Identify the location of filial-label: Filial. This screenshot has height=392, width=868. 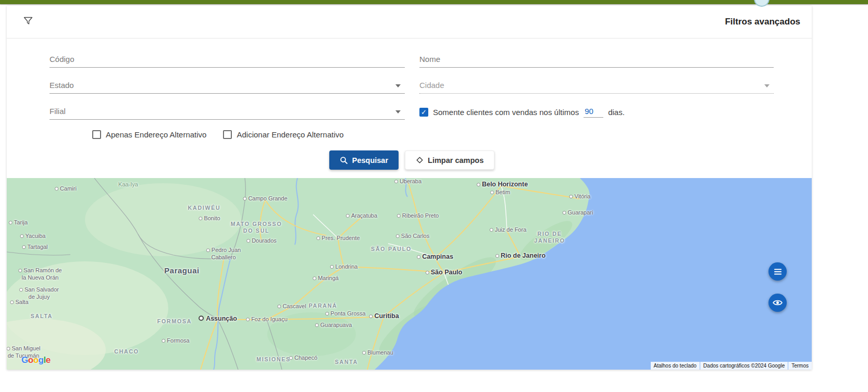
(57, 111).